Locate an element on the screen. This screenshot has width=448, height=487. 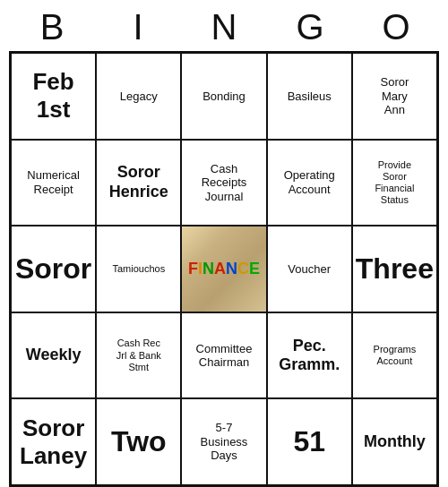
cell-2-0: Soror is located at coordinates (54, 269).